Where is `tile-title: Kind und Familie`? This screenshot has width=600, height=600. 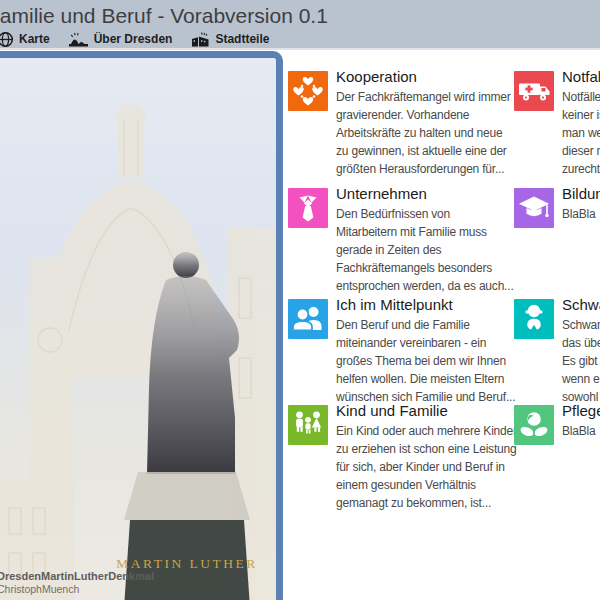 tile-title: Kind und Familie is located at coordinates (420, 411).